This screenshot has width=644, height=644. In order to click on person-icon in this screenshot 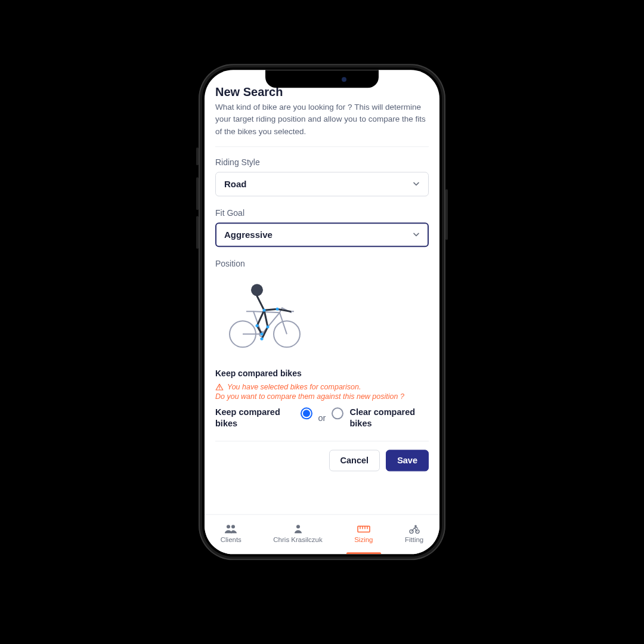, I will do `click(298, 529)`.